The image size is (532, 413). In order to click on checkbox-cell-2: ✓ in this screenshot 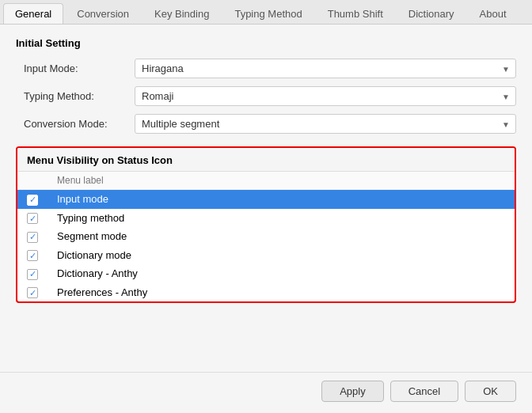, I will do `click(32, 237)`.